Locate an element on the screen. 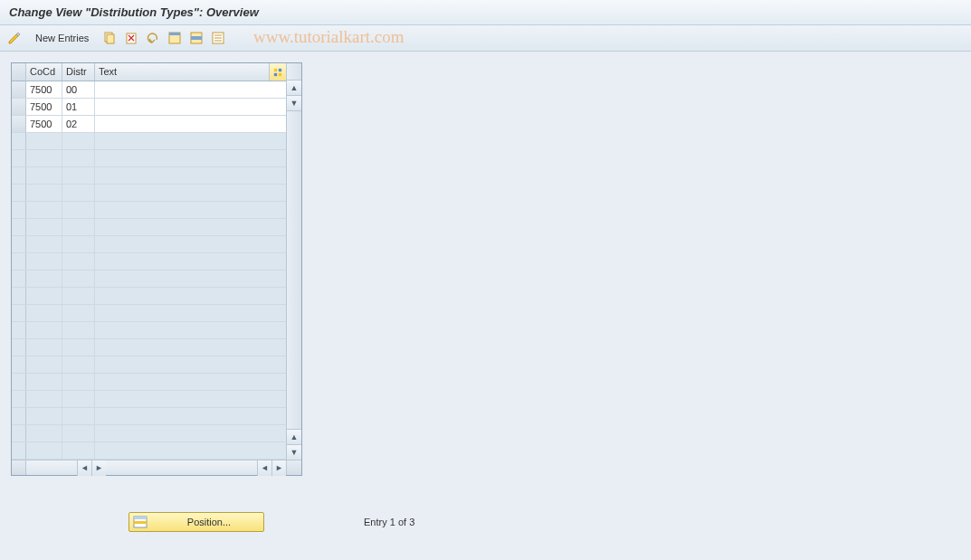  column-header-distr: Distr is located at coordinates (79, 72).